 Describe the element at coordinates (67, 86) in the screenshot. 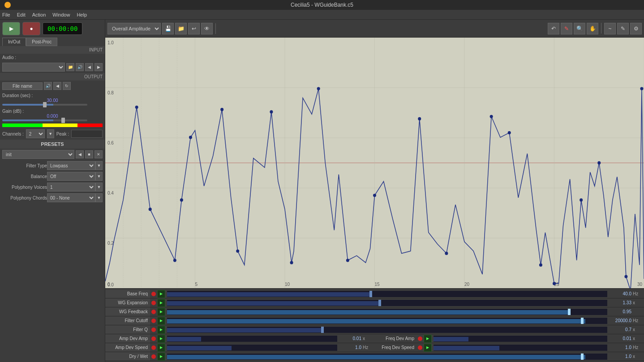

I see `output-refresh-btn: ↻` at that location.